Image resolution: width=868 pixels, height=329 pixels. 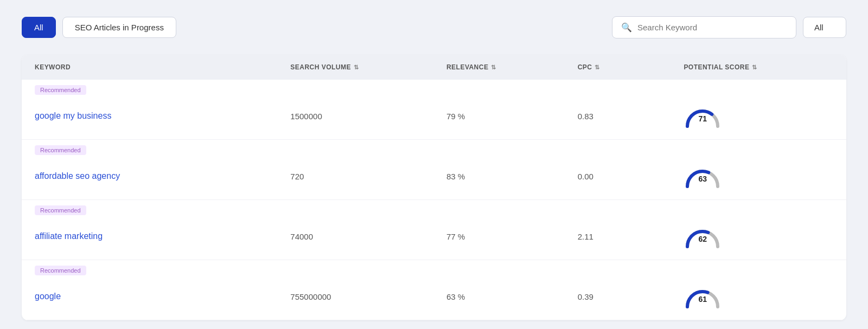 What do you see at coordinates (627, 27) in the screenshot?
I see `search-icon: 🔍` at bounding box center [627, 27].